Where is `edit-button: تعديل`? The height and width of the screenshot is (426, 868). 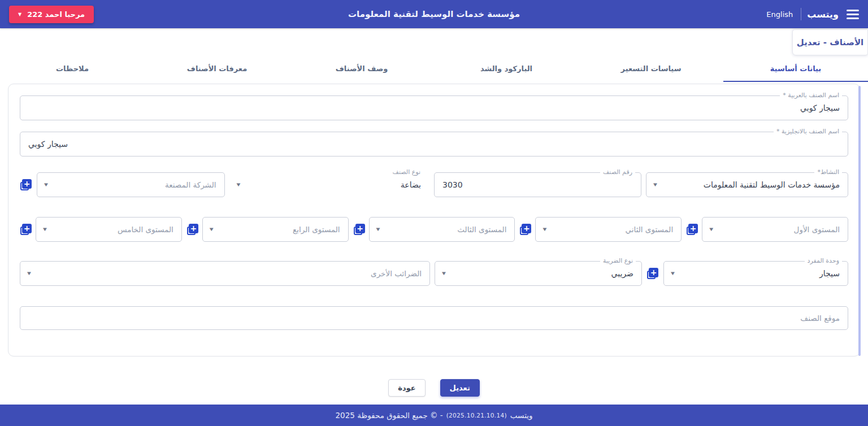
edit-button: تعديل is located at coordinates (460, 388).